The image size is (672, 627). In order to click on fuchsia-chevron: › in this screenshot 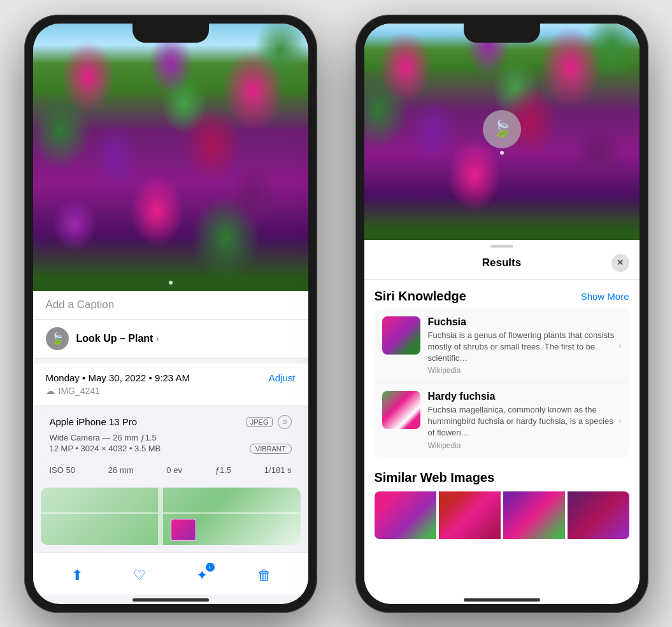, I will do `click(620, 346)`.